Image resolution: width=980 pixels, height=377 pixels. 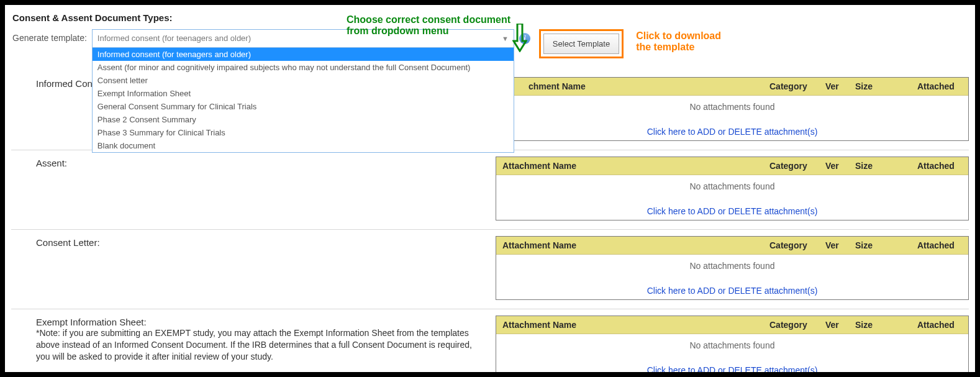 I want to click on attachment-table: chment Name Category Ver Size Attached N…, so click(x=732, y=109).